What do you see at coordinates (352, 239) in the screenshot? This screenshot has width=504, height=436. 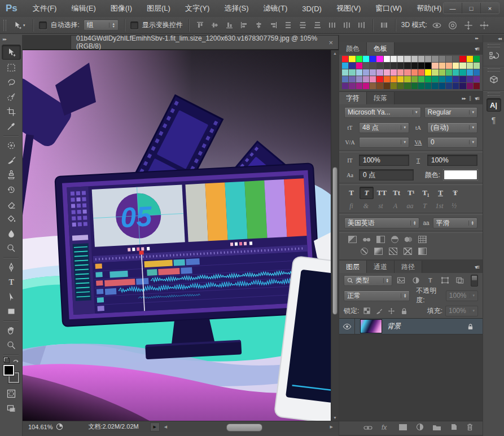 I see `brightness-contrast-icon` at bounding box center [352, 239].